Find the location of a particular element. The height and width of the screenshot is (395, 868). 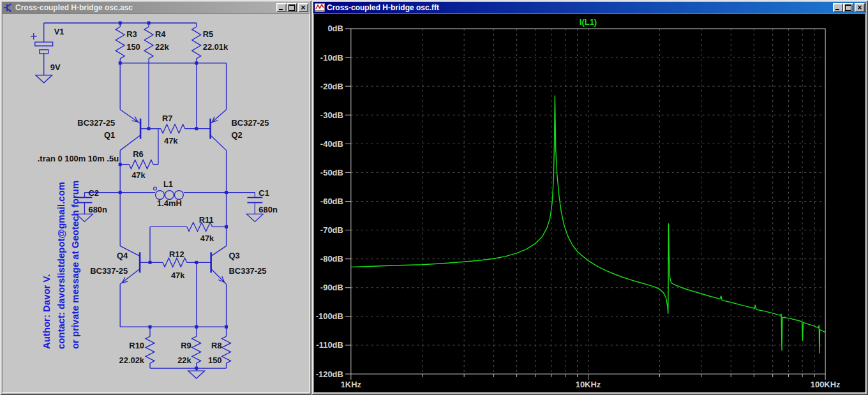

schematic-label: R9 is located at coordinates (186, 346).